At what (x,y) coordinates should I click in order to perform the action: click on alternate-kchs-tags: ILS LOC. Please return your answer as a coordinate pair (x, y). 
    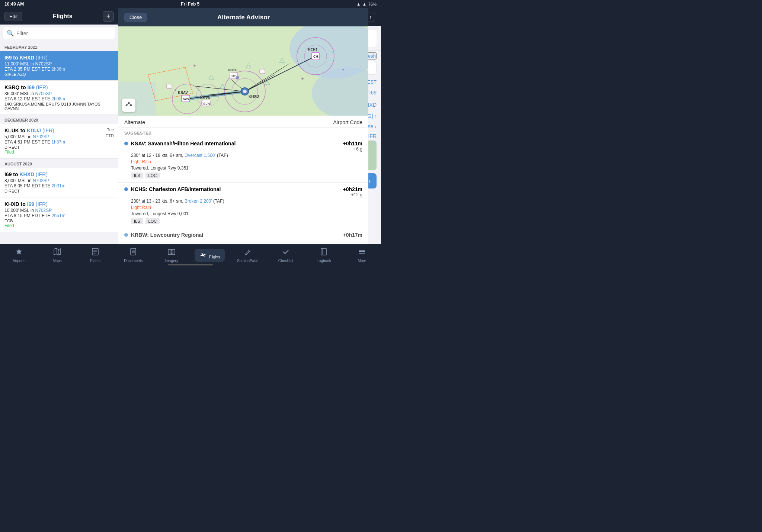
    Looking at the image, I should click on (243, 221).